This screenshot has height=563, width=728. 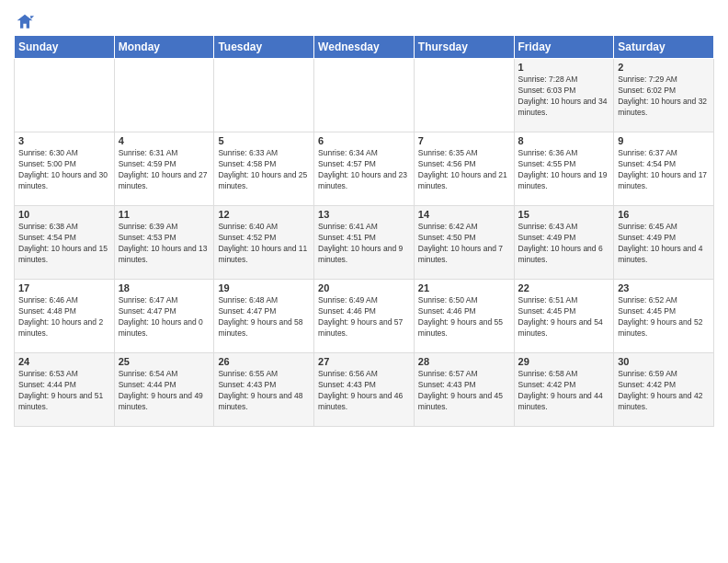 What do you see at coordinates (364, 316) in the screenshot?
I see `calendar-week-row: 17Sunrise: 6:46 AM Sunset: 4:48 PM Dayli…` at bounding box center [364, 316].